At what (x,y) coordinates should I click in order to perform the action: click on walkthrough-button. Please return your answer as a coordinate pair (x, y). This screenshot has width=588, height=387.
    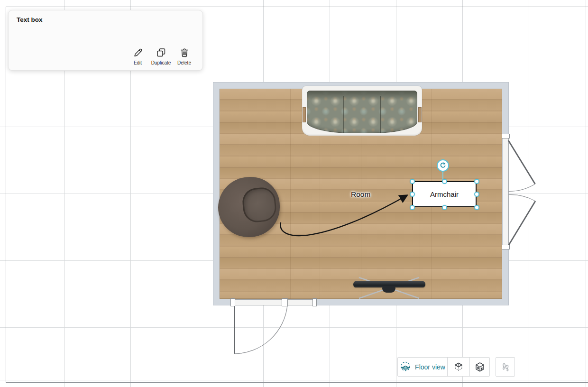
    Looking at the image, I should click on (505, 367).